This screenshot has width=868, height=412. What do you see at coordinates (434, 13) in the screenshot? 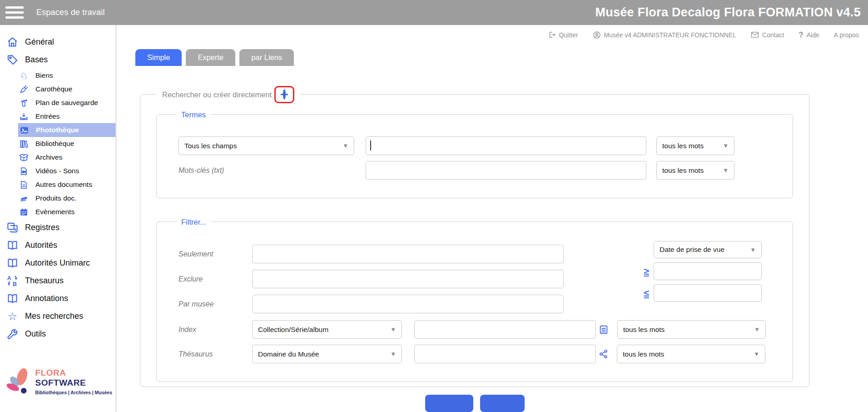
I see `top-bar: Espaces de travail Musée Flora Decalog F…` at bounding box center [434, 13].